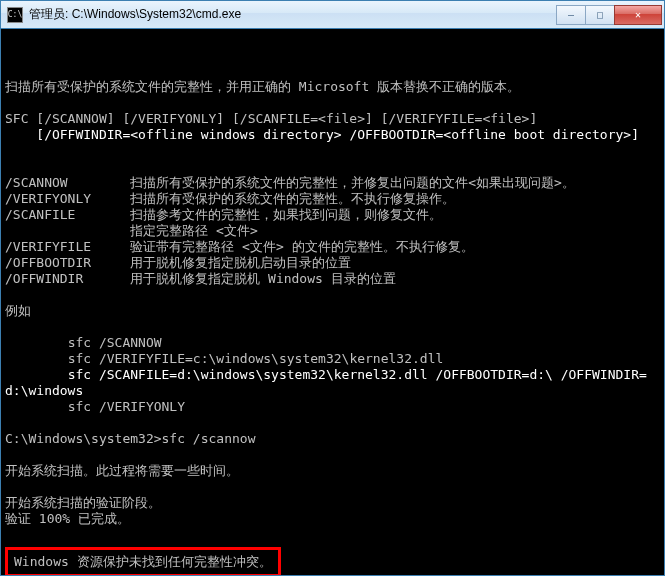  I want to click on console-line: 开始系统扫描。此过程将需要一些时间。, so click(332, 471).